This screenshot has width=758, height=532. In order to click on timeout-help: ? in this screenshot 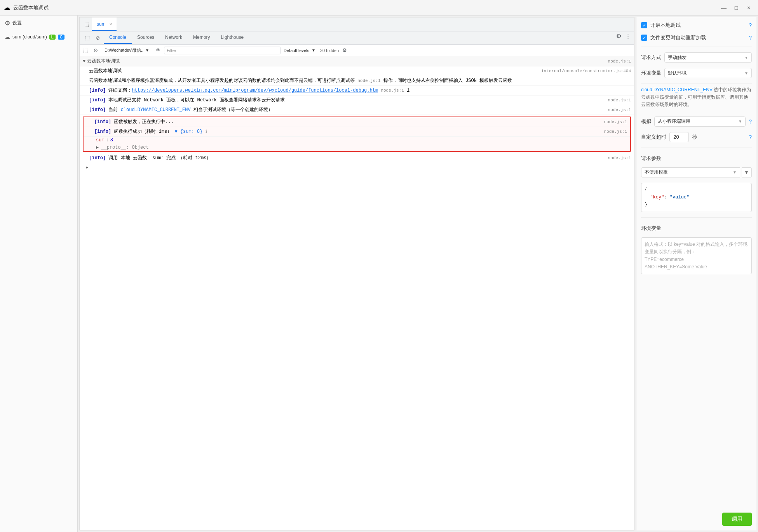, I will do `click(750, 137)`.